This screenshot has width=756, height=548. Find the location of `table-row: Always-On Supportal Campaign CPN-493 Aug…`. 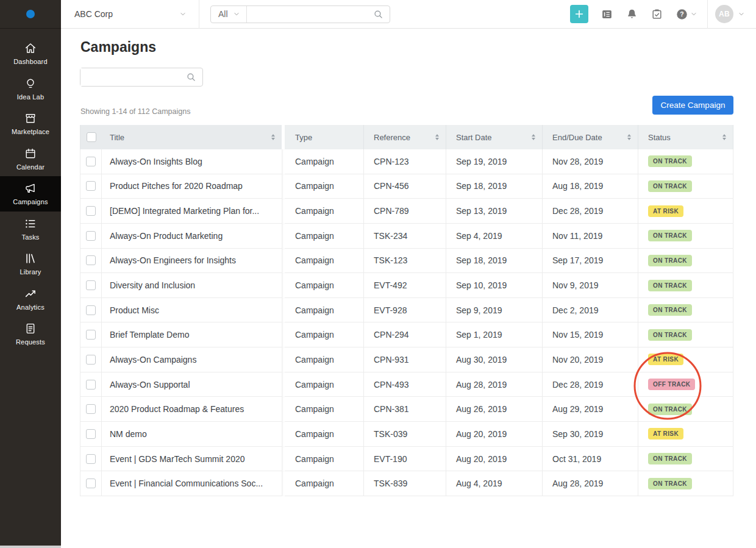

table-row: Always-On Supportal Campaign CPN-493 Aug… is located at coordinates (407, 385).